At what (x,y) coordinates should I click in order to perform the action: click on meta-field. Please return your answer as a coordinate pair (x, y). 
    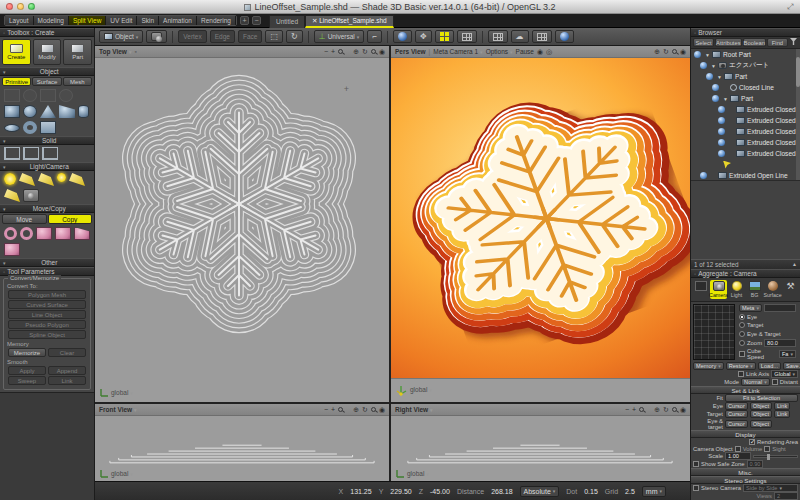
    Looking at the image, I should click on (780, 308).